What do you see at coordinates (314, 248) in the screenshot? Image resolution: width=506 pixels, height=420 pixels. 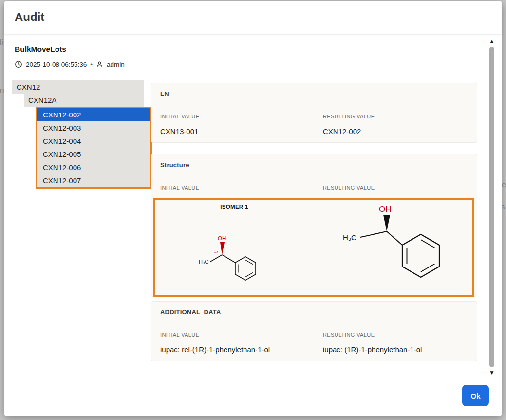 I see `structure-highlight-box: ISOMER 1 H₃C OH or1 OH` at bounding box center [314, 248].